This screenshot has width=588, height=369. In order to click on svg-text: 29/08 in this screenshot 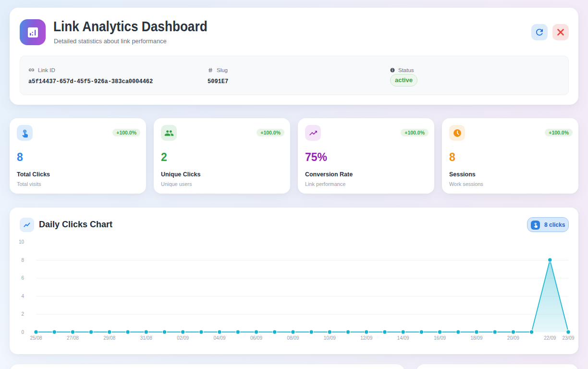, I will do `click(110, 338)`.